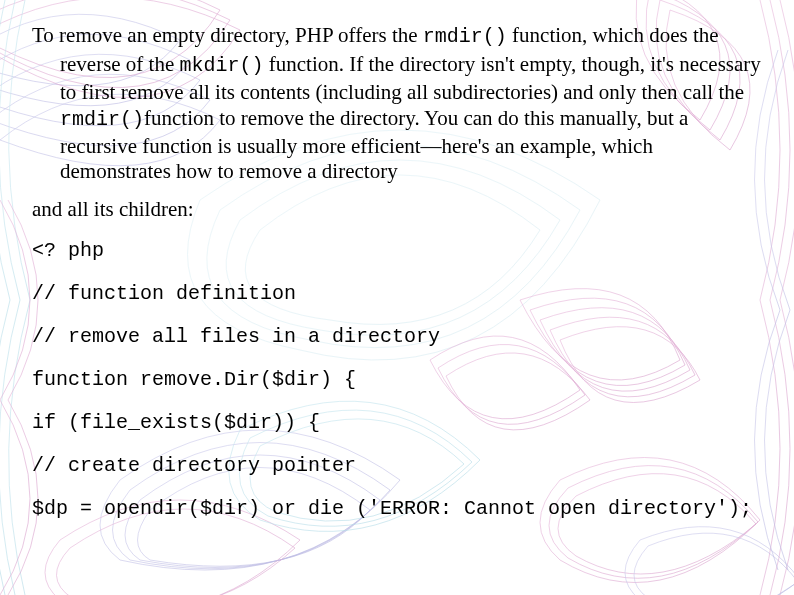  I want to click on code-line-comment-remove: // remove all files in a directory, so click(399, 336).